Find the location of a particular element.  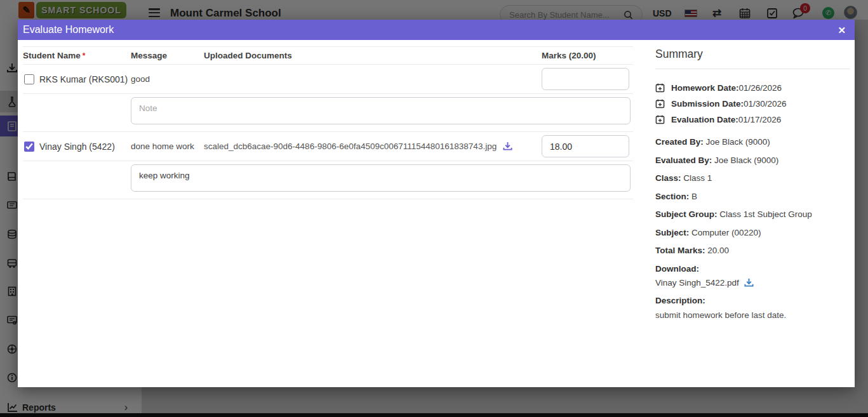

close-icon: ✕ is located at coordinates (842, 30).